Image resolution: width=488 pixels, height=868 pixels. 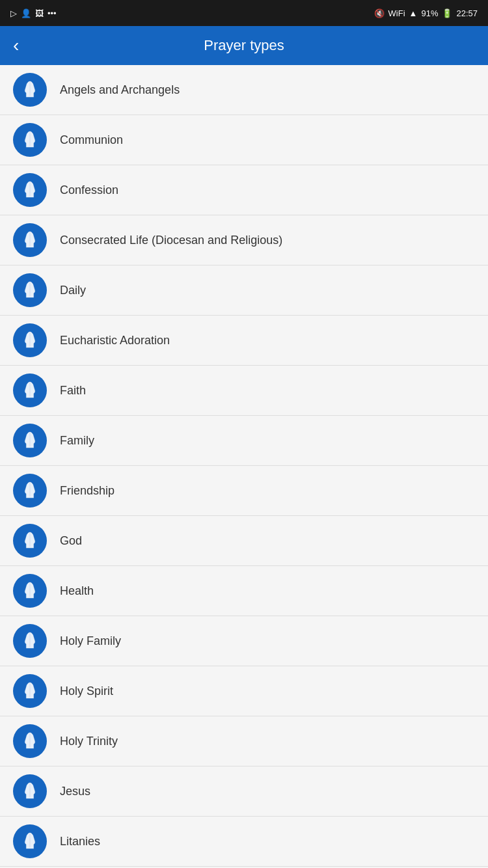 I want to click on list-item: Litanies, so click(x=244, y=842).